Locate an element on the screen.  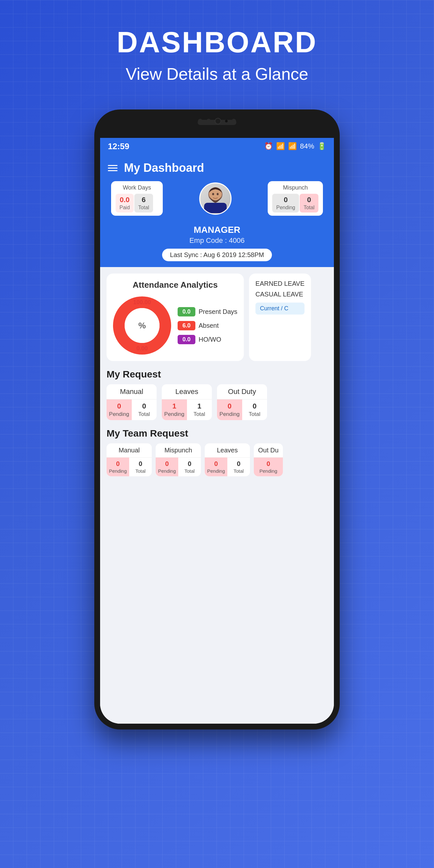
howo-label: HO/WO is located at coordinates (210, 340).